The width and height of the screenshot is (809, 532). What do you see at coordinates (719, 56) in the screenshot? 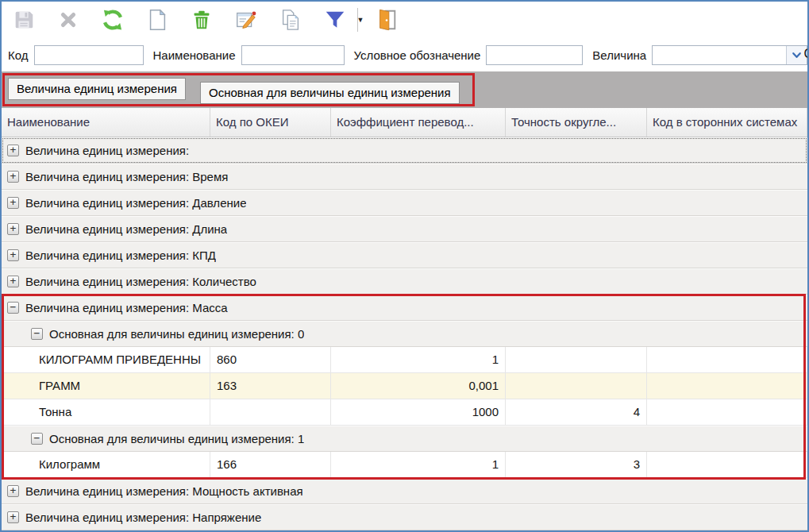
I see `combobox-value` at bounding box center [719, 56].